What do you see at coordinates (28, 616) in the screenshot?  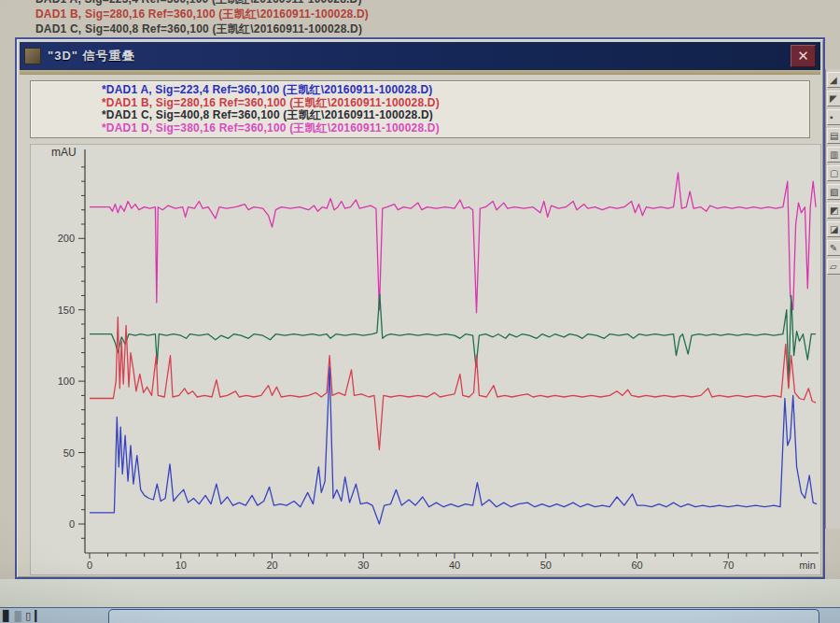 I see `taskbar-icon: ▯` at bounding box center [28, 616].